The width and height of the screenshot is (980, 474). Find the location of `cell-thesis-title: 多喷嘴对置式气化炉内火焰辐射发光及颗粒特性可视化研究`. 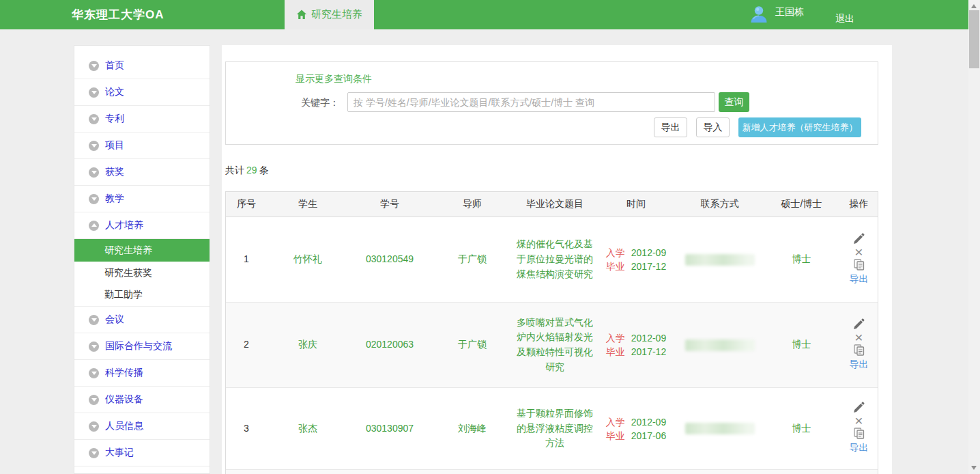

cell-thesis-title: 多喷嘴对置式气化炉内火焰辐射发光及颗粒特性可视化研究 is located at coordinates (555, 345).